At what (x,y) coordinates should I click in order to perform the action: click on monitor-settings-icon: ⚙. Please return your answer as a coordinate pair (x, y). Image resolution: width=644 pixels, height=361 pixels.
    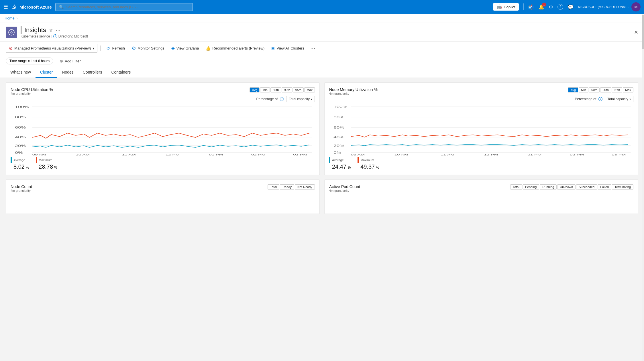
    Looking at the image, I should click on (134, 48).